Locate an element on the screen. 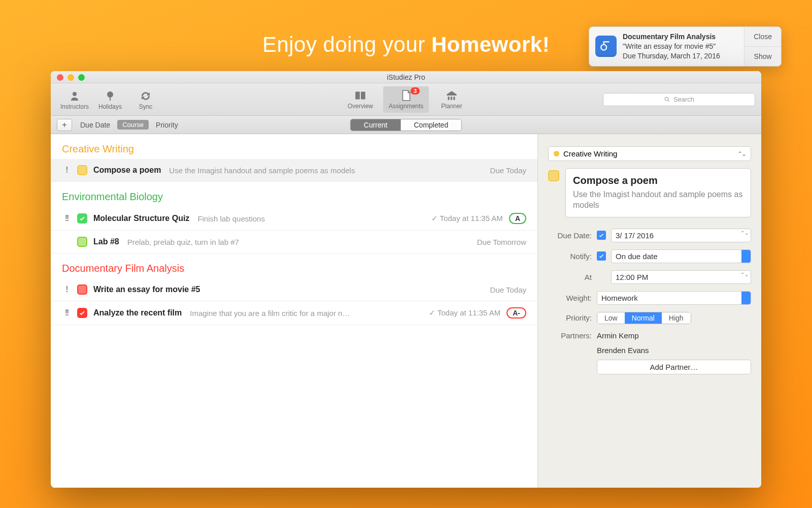 The image size is (812, 508). label-partners: Partners: is located at coordinates (570, 335).